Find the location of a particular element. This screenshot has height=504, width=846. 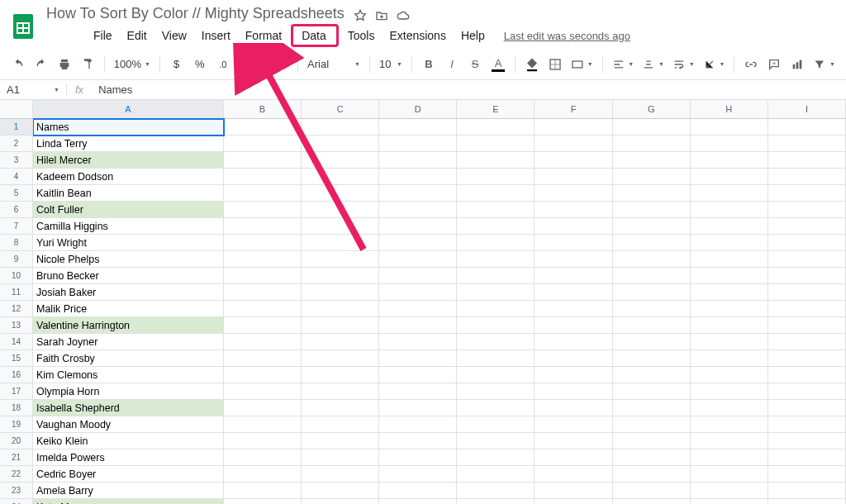

menu-help: Help is located at coordinates (473, 36).